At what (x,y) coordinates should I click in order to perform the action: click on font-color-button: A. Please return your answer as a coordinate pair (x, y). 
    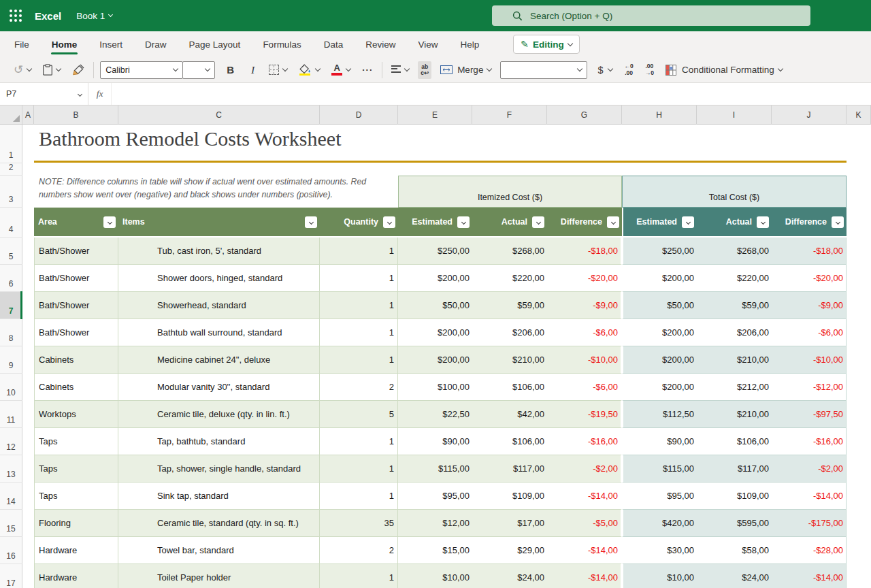
    Looking at the image, I should click on (341, 69).